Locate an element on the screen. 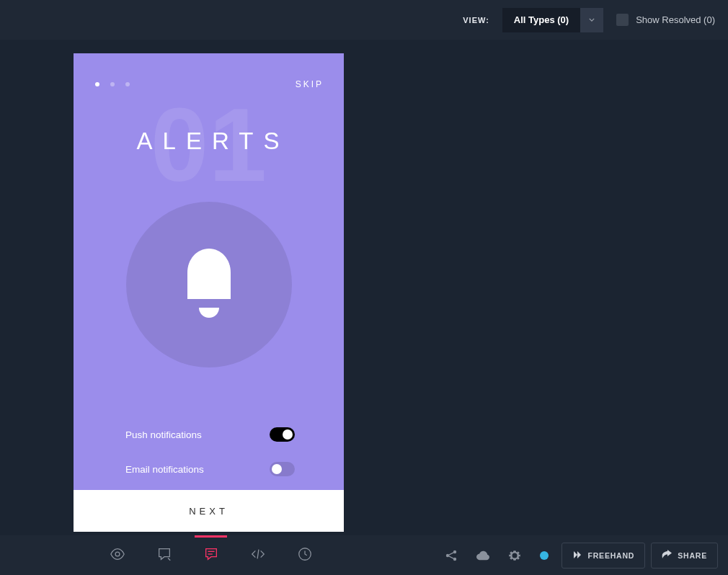 The width and height of the screenshot is (728, 575). freehand-button: FREEHAND is located at coordinates (604, 556).